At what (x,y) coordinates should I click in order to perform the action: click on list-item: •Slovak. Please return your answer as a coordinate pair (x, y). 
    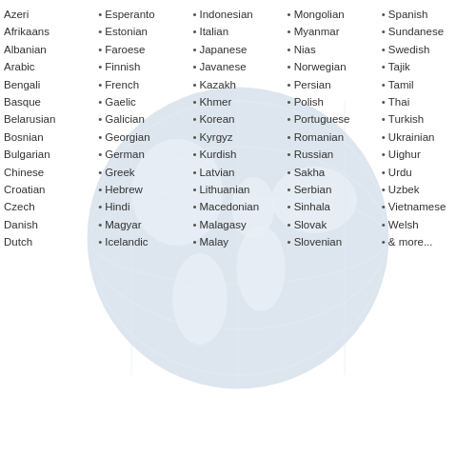
    Looking at the image, I should click on (333, 225).